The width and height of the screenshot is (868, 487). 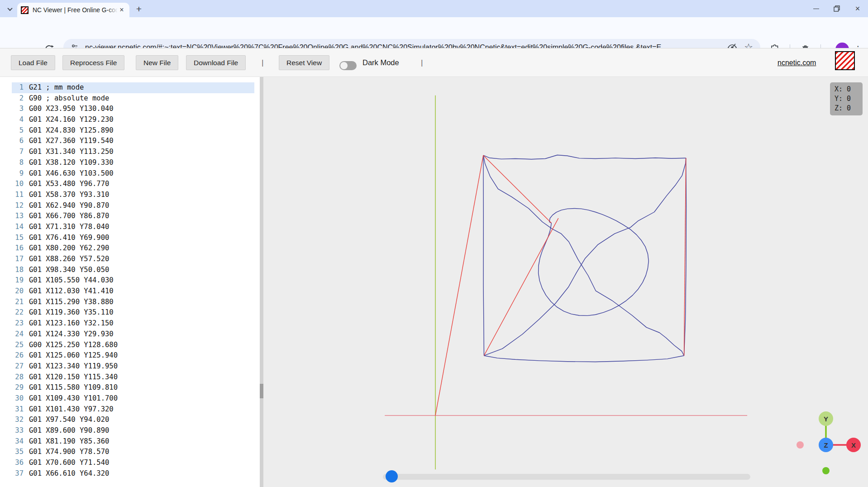 I want to click on line-number: 8, so click(x=12, y=163).